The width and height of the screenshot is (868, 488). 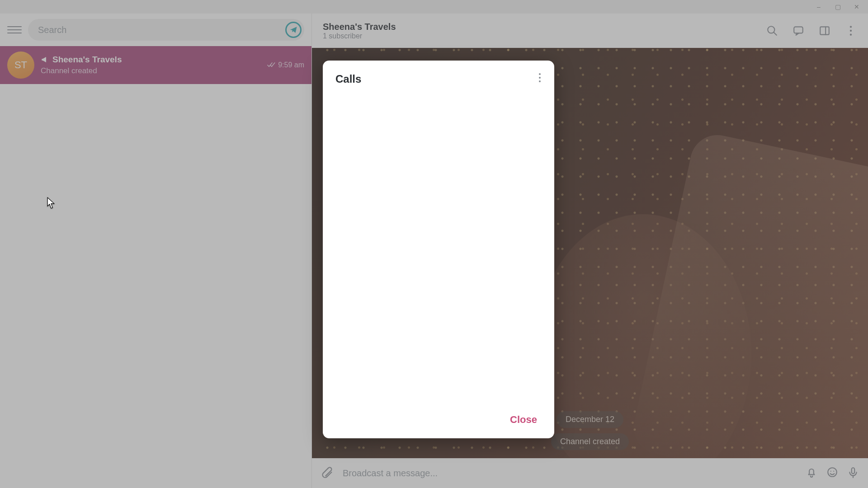 I want to click on modal-title: Calls, so click(x=348, y=79).